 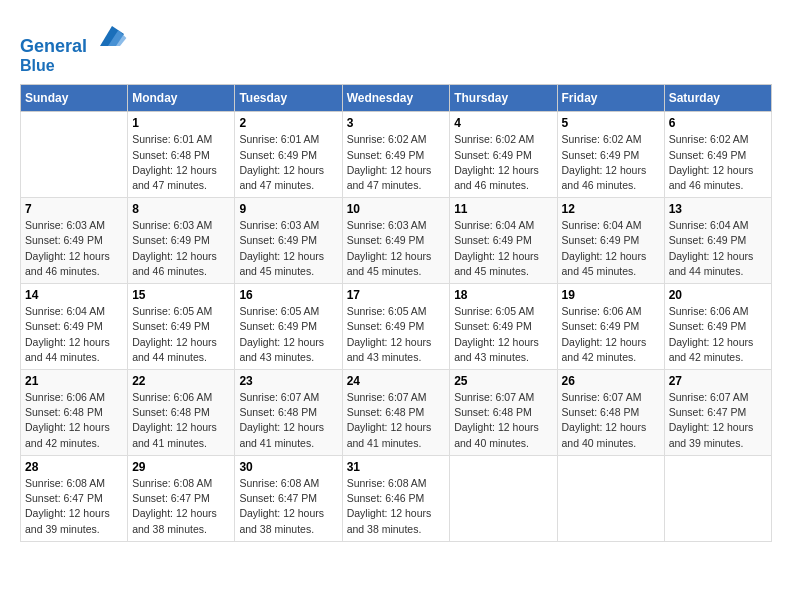 I want to click on calendar-day-cell: 25 Sunrise: 6:07 AMSunset: 6:48 PMDaylig…, so click(x=504, y=413).